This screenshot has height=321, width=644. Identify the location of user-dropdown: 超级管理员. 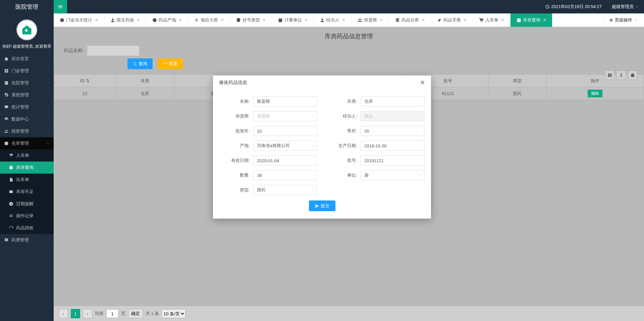
(625, 7).